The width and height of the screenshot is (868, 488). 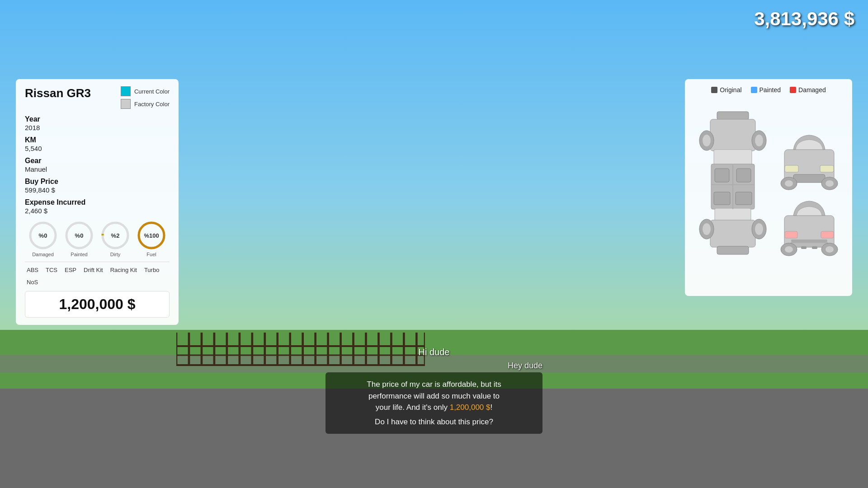 I want to click on car-diagram-panel: Original Painted Damaged, so click(x=769, y=188).